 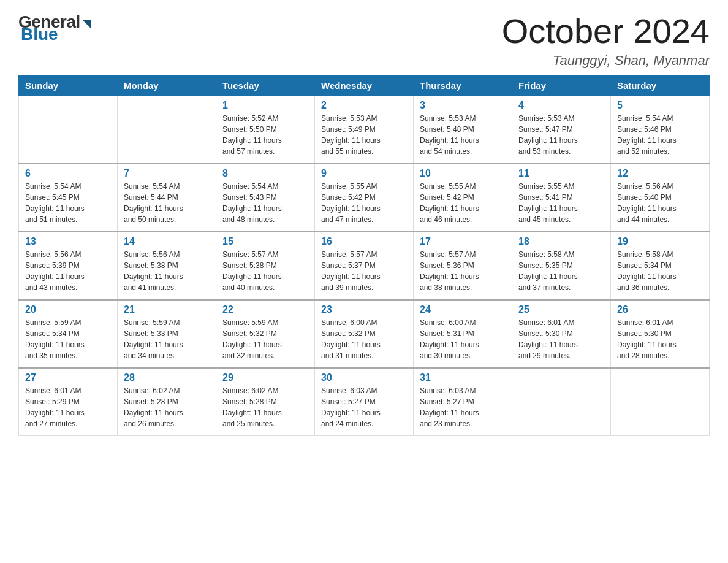 What do you see at coordinates (364, 135) in the screenshot?
I see `day-info: Sunrise: 5:53 AM Sunset: 5:49 PM Dayligh…` at bounding box center [364, 135].